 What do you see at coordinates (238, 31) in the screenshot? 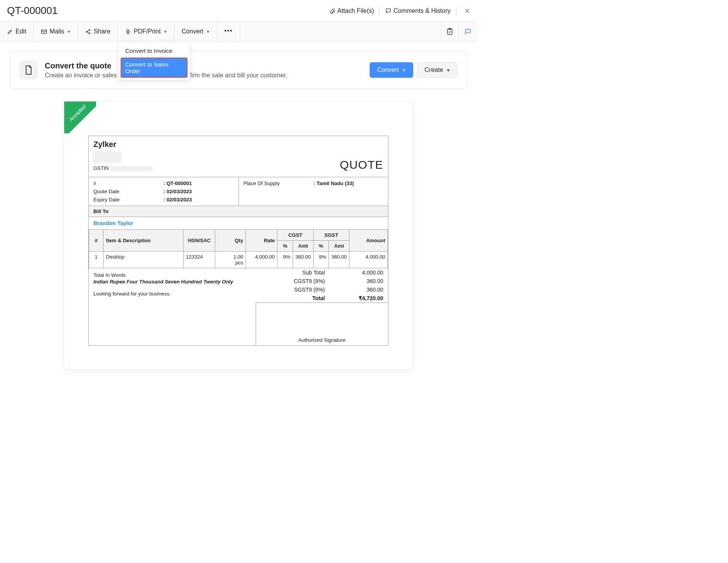
I see `toolbar: Edit Mails ▼ Share PDF/Print ▼ Convert ▼` at bounding box center [238, 31].